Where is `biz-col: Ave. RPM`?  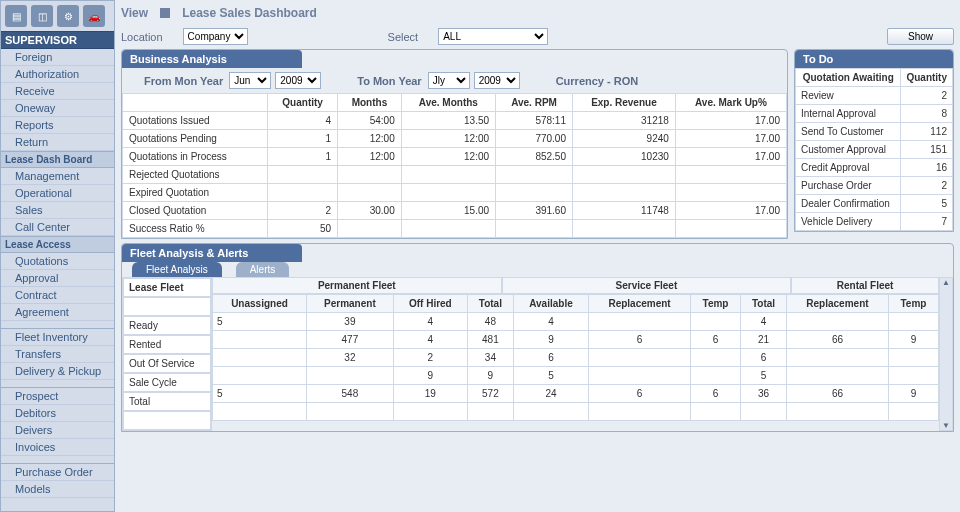 biz-col: Ave. RPM is located at coordinates (534, 103).